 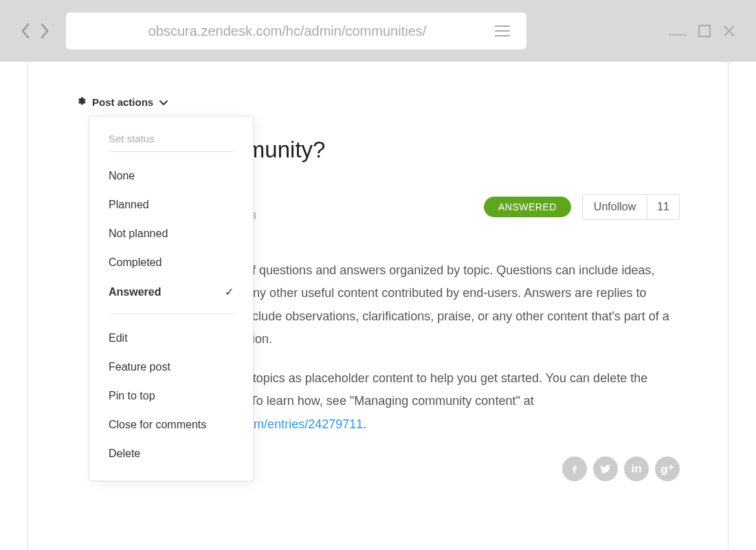 What do you see at coordinates (81, 102) in the screenshot?
I see `gear-icon` at bounding box center [81, 102].